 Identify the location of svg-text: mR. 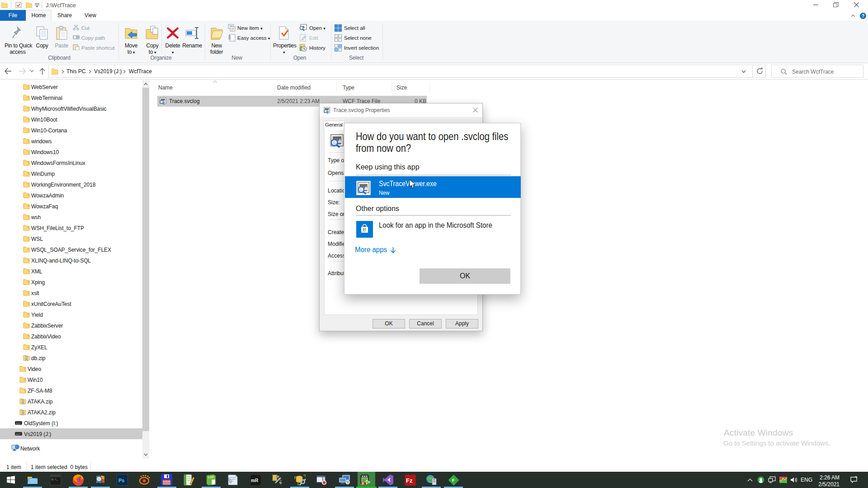
(255, 481).